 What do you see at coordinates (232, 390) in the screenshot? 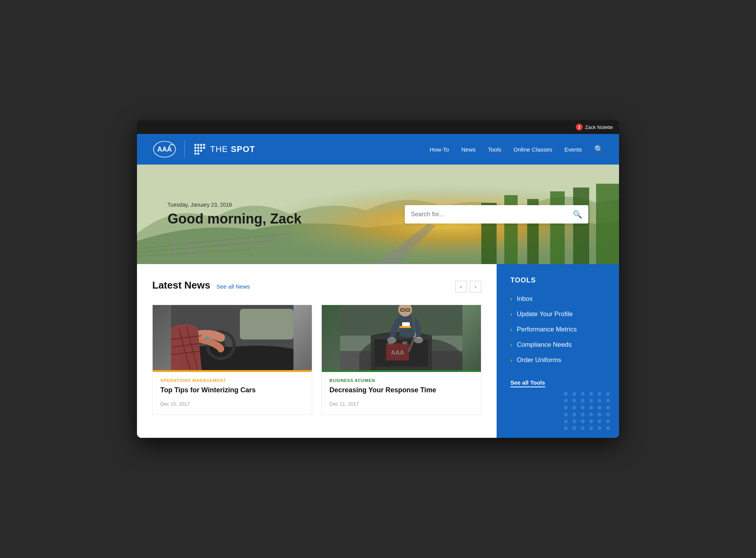
I see `card-headline: Top Tips for Winterizing Cars` at bounding box center [232, 390].